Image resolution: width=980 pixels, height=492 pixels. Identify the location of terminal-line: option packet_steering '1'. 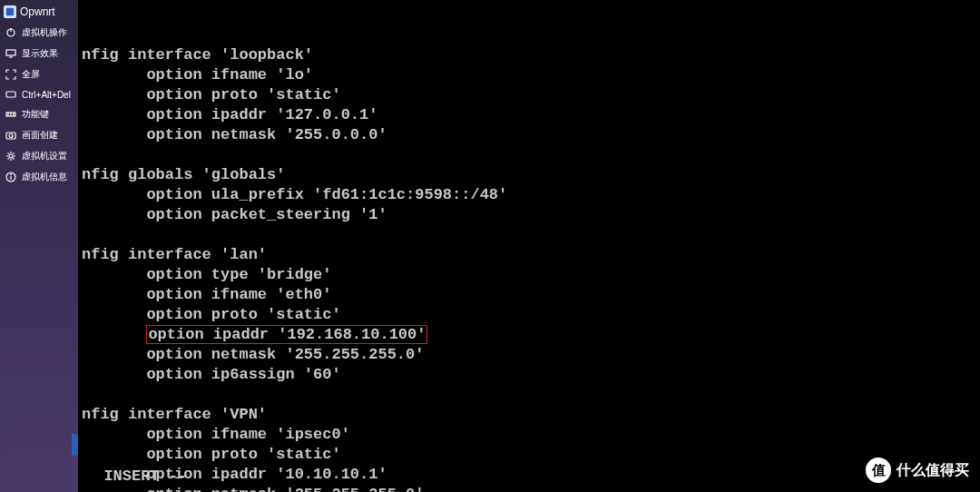
(529, 215).